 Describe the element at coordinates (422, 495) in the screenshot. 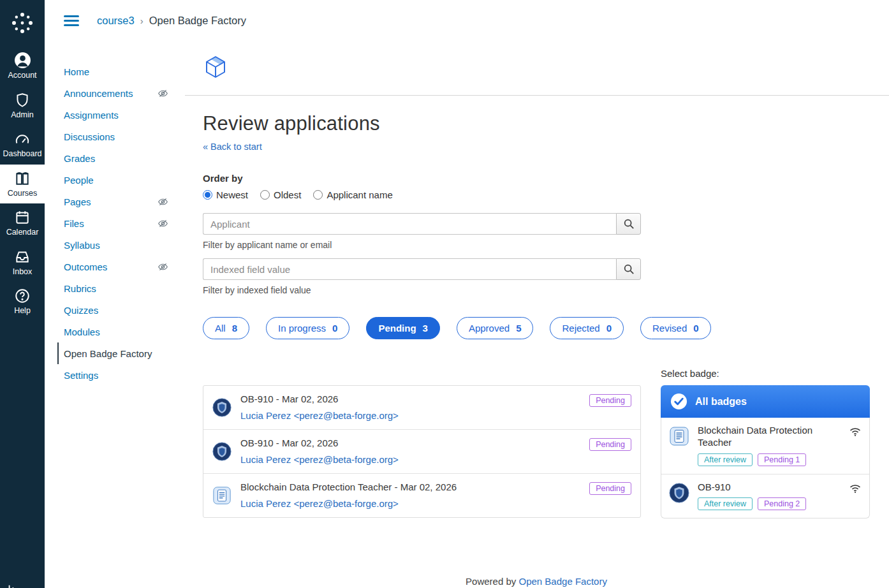

I see `application-row: Blockchain Data Protection Teacher - Mar…` at that location.